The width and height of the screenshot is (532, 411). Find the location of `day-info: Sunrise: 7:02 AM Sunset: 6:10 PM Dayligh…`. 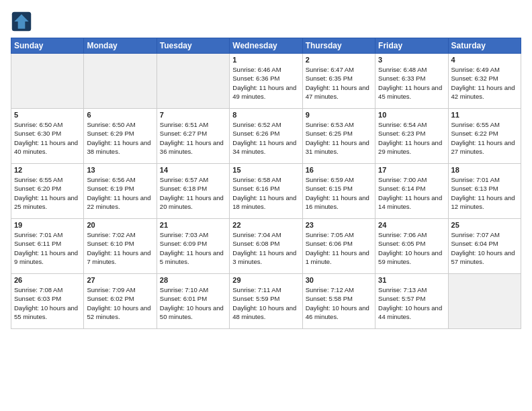

day-info: Sunrise: 7:02 AM Sunset: 6:10 PM Dayligh… is located at coordinates (120, 248).